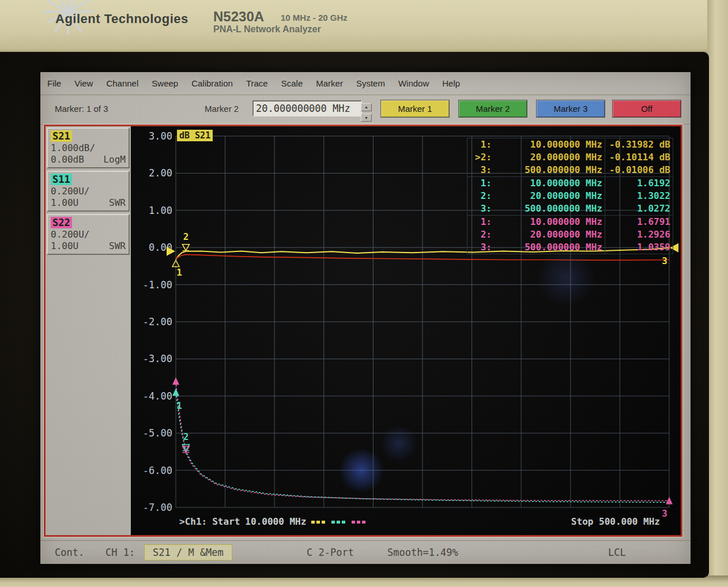 This screenshot has height=587, width=728. Describe the element at coordinates (314, 17) in the screenshot. I see `frequency-range: 10 MHz - 20 GHz` at that location.